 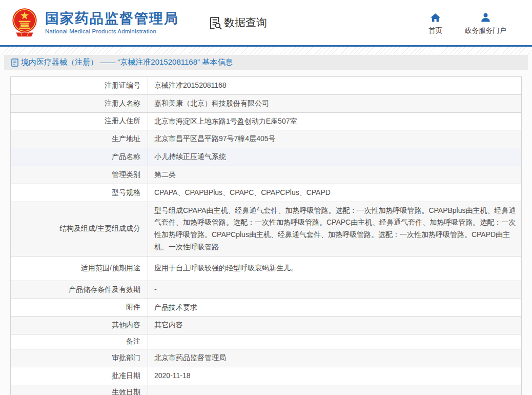 I want to click on site-title-en: National Medical Products Administration, so click(x=112, y=31).